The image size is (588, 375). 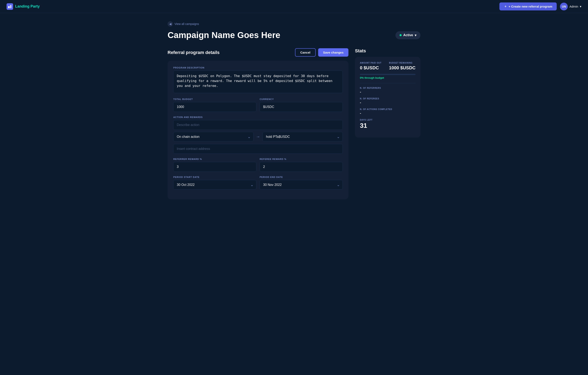 What do you see at coordinates (303, 137) in the screenshot?
I see `hold-action-select: hold PTa$USDC` at bounding box center [303, 137].